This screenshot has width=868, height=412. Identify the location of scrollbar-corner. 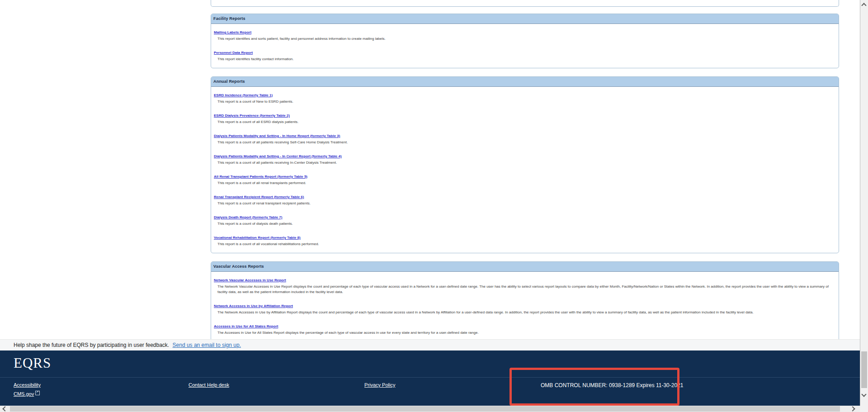
(864, 409).